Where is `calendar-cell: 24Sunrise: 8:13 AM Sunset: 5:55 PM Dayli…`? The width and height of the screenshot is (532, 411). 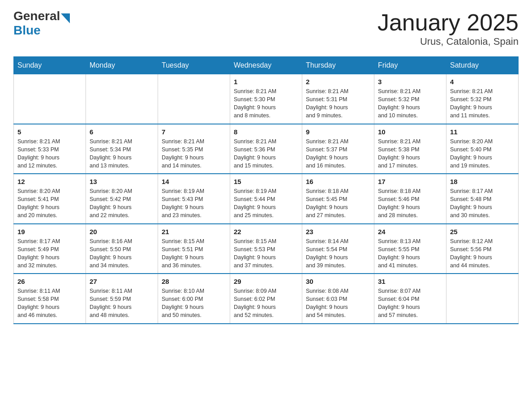
calendar-cell: 24Sunrise: 8:13 AM Sunset: 5:55 PM Dayli… is located at coordinates (410, 249).